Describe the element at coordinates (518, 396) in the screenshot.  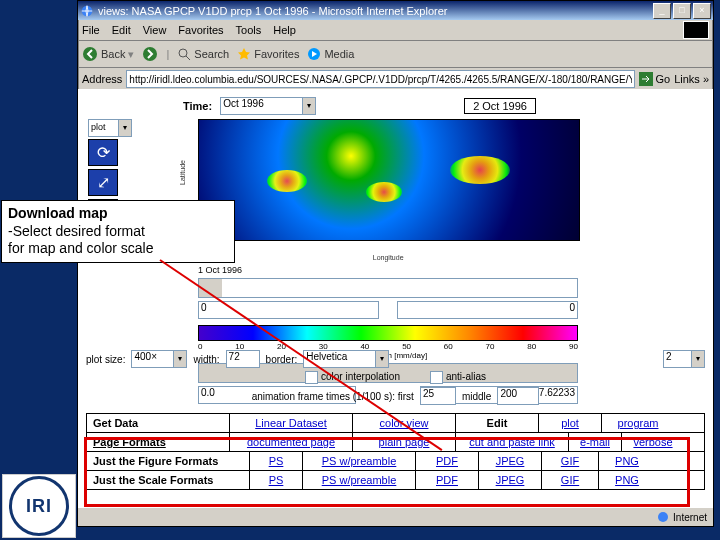
I see `anim-mid-input: 200` at that location.